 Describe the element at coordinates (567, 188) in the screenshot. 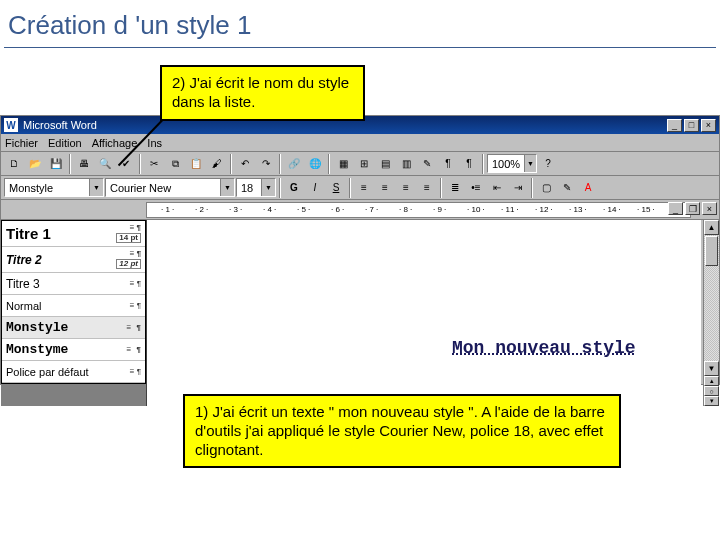

I see `highlight-button: ✎` at that location.